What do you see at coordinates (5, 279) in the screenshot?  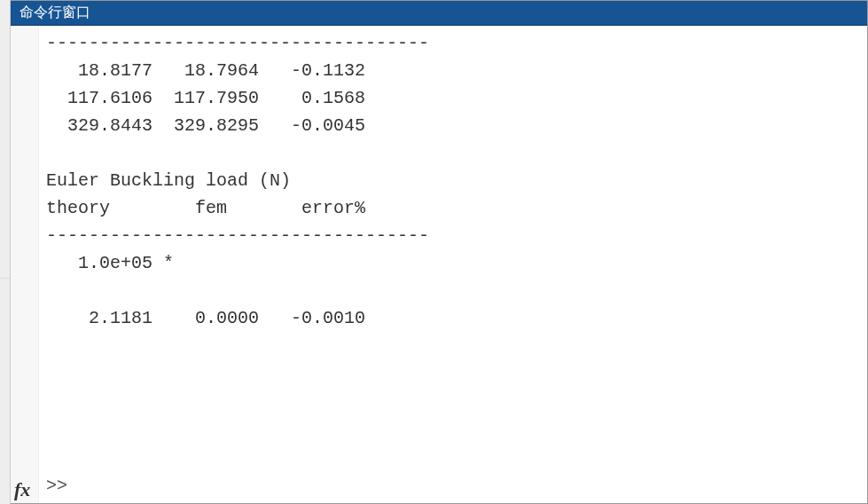 I see `side-strip-divider` at bounding box center [5, 279].